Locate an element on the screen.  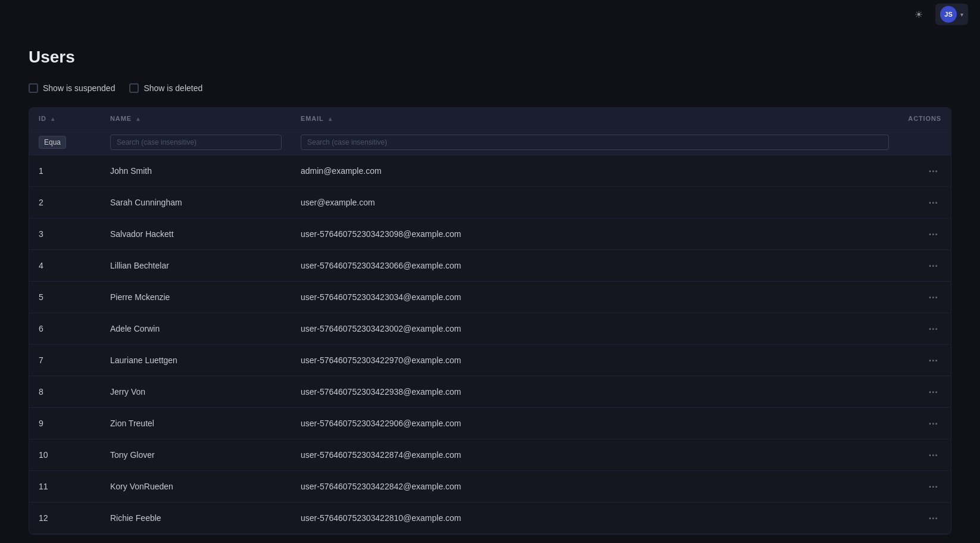
chevron-down-icon: ▾ is located at coordinates (962, 14).